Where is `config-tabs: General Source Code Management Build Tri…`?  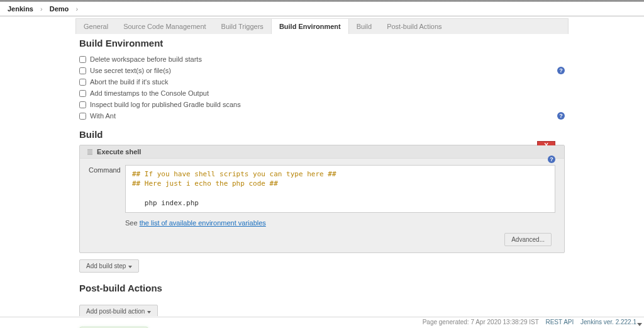 config-tabs: General Source Code Management Build Tri… is located at coordinates (322, 26).